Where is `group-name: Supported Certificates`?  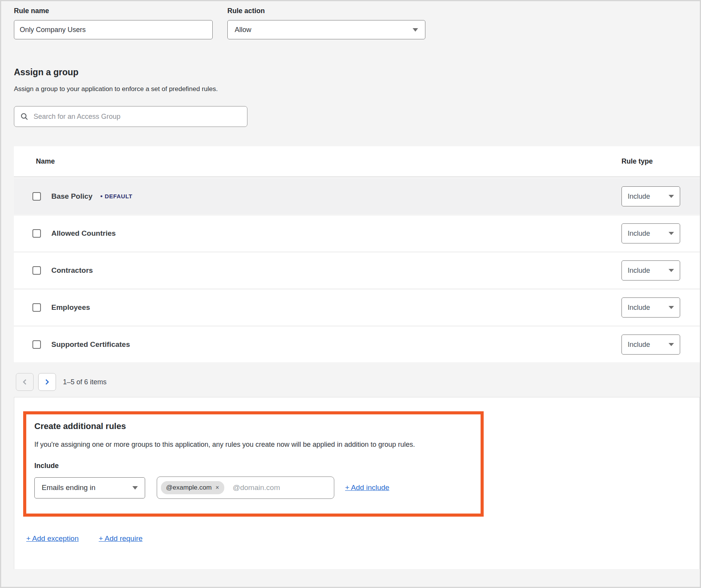 group-name: Supported Certificates is located at coordinates (91, 345).